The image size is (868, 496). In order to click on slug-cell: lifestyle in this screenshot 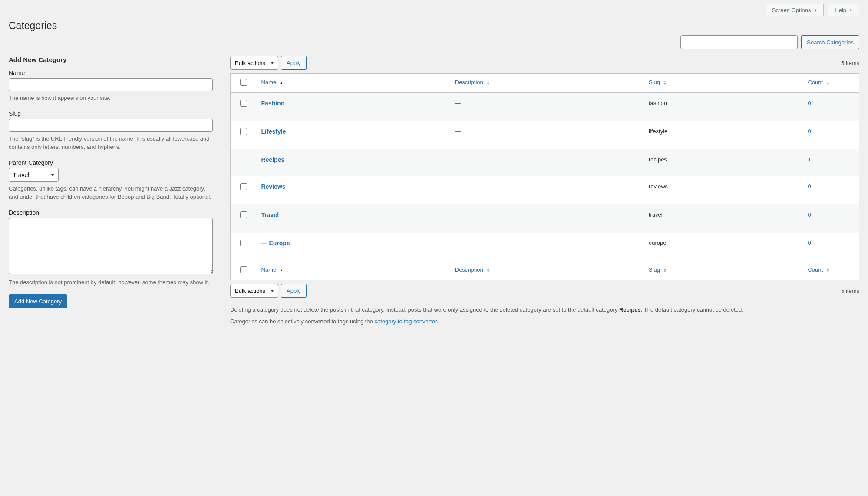, I will do `click(724, 135)`.